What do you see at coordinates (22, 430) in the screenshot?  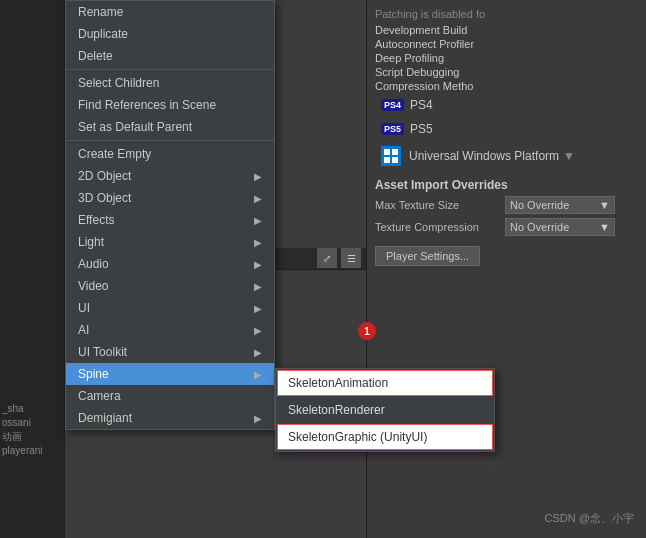 I see `sidebar-text: _sha ossani 动画 playerani` at bounding box center [22, 430].